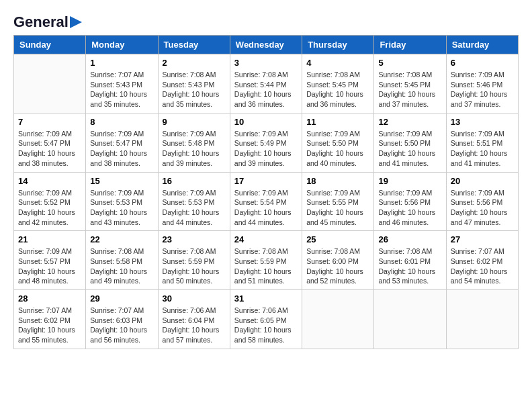 Image resolution: width=532 pixels, height=411 pixels. Describe the element at coordinates (50, 45) in the screenshot. I see `calendar-day-header: Sunday` at that location.